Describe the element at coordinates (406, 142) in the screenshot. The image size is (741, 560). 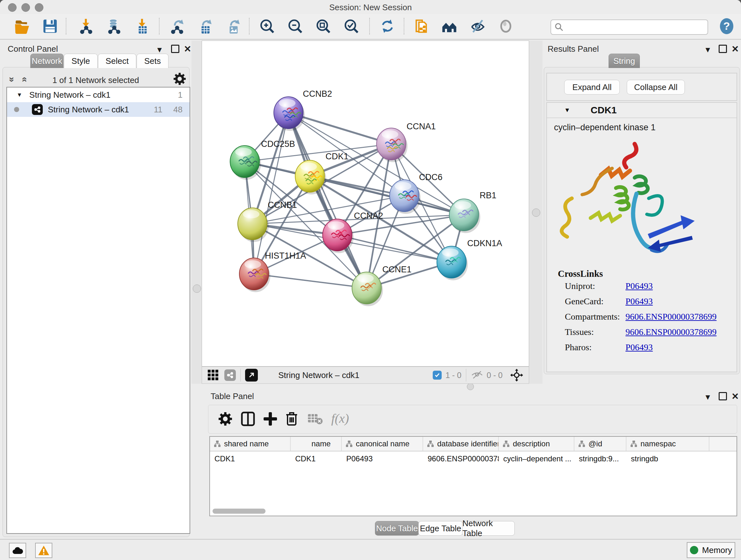
I see `network-node-CCNA1: CCNA1` at that location.